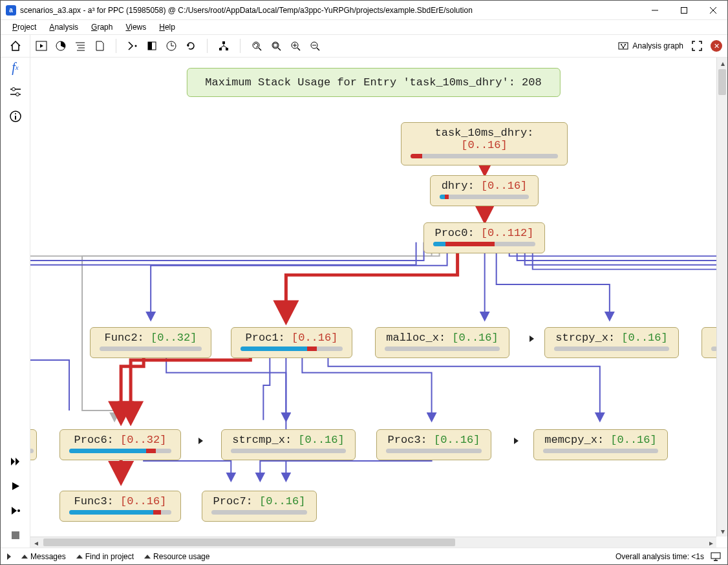  What do you see at coordinates (152, 46) in the screenshot?
I see `half-icon` at bounding box center [152, 46].